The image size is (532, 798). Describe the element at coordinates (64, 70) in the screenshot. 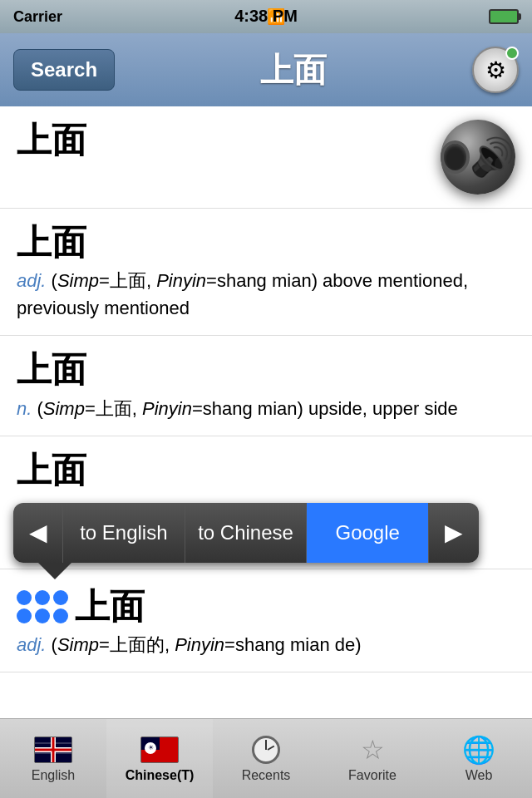

I see `search-button: Search` at that location.